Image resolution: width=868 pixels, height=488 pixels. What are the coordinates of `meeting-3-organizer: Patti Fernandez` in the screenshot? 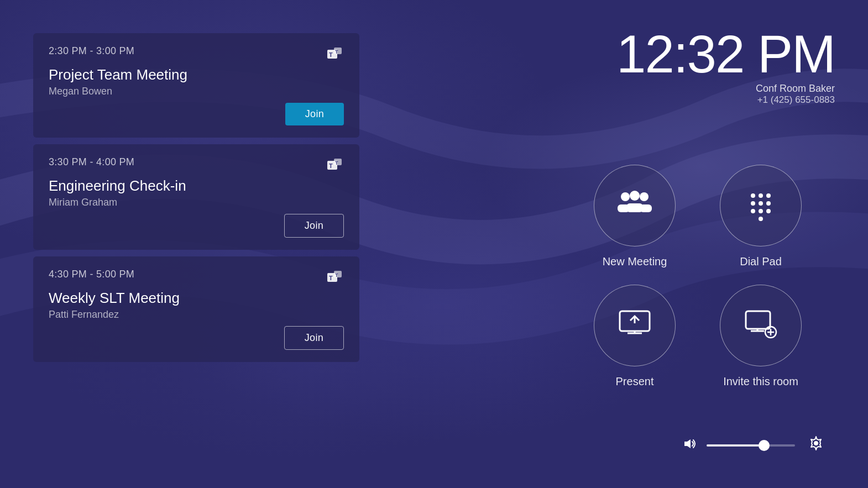 It's located at (196, 315).